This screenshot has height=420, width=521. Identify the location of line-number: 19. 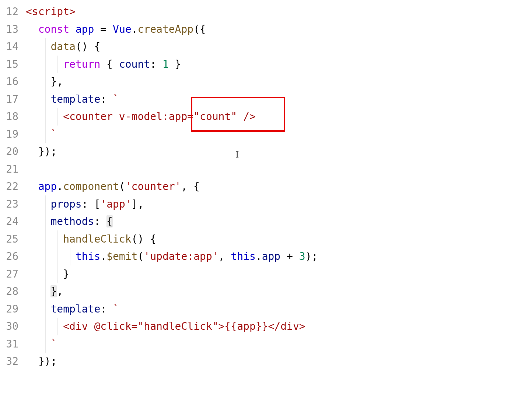
(11, 134).